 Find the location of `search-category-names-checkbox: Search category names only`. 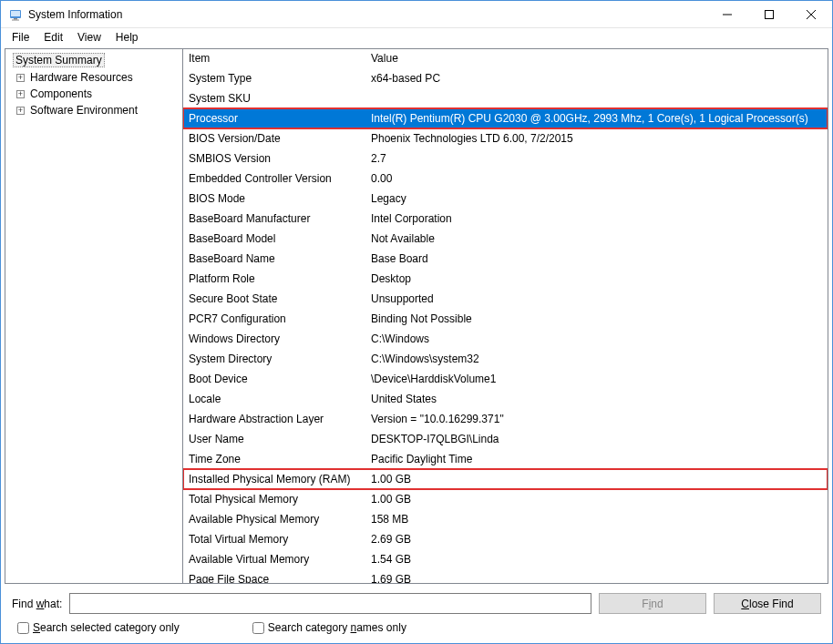

search-category-names-checkbox: Search category names only is located at coordinates (330, 628).